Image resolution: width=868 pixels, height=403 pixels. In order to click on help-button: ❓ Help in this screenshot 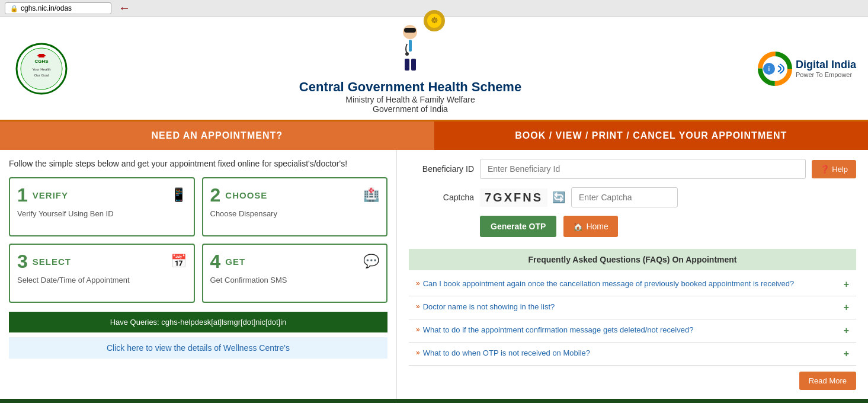, I will do `click(834, 169)`.